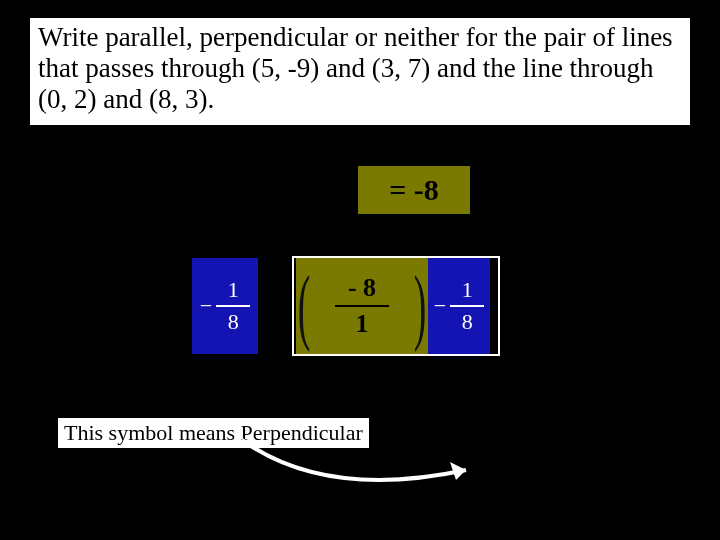  What do you see at coordinates (225, 306) in the screenshot?
I see `fraction-left: − 1 8` at bounding box center [225, 306].